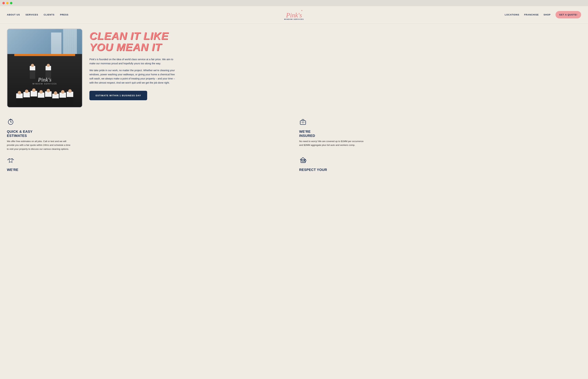 Image resolution: width=588 pixels, height=379 pixels. Describe the element at coordinates (440, 170) in the screenshot. I see `feature-title-respect: Respect Your` at that location.